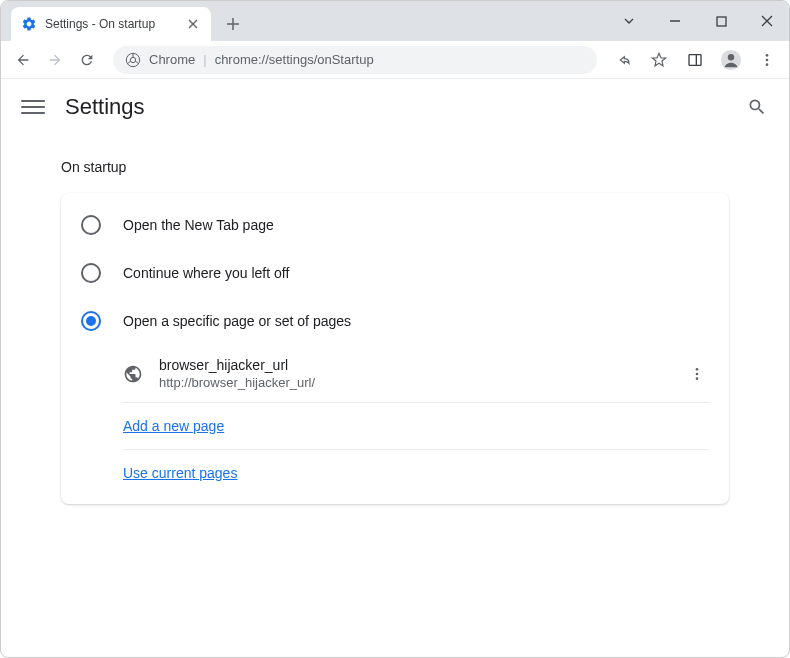 This screenshot has width=790, height=658. I want to click on toolbar: Chrome | chrome://settings/onStartup, so click(395, 60).